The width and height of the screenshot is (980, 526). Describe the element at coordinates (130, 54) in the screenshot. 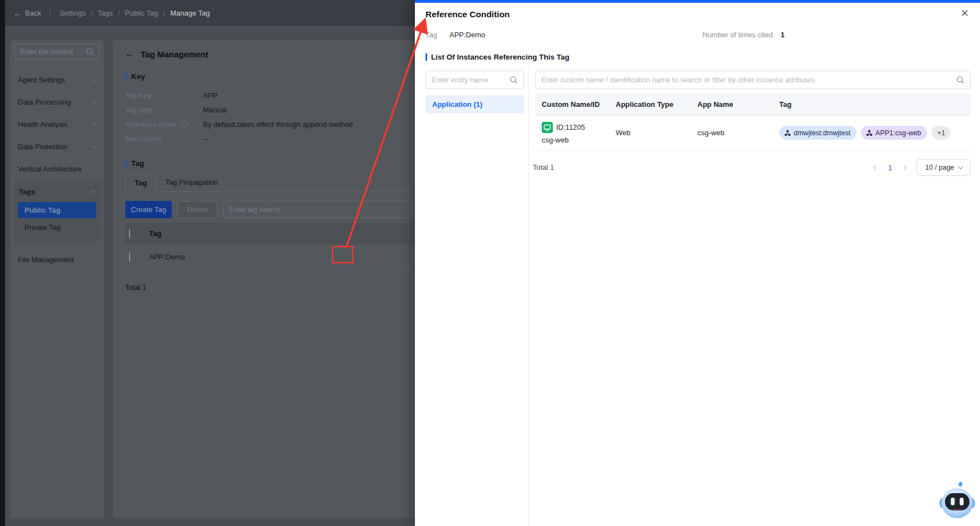

I see `panel-back-arrow-icon: ←` at that location.